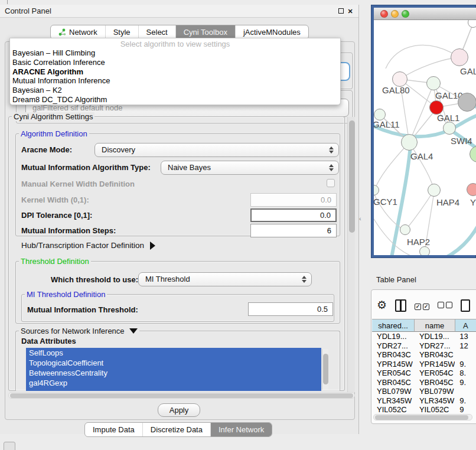  What do you see at coordinates (465, 409) in the screenshot?
I see `table-cell: 9` at bounding box center [465, 409].